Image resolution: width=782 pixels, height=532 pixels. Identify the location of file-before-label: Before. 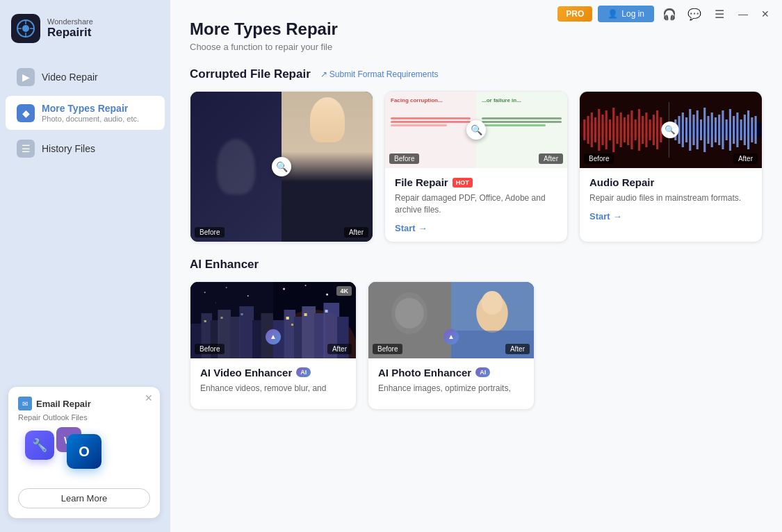
(405, 158).